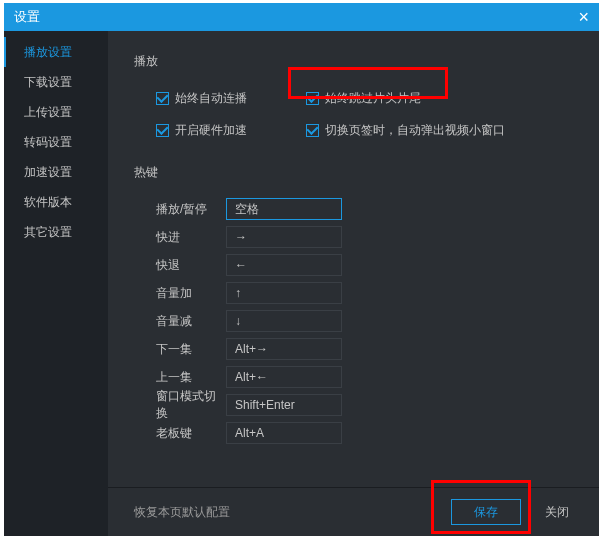 The height and width of the screenshot is (539, 603). I want to click on section-hotkeys-title: 热键, so click(366, 172).